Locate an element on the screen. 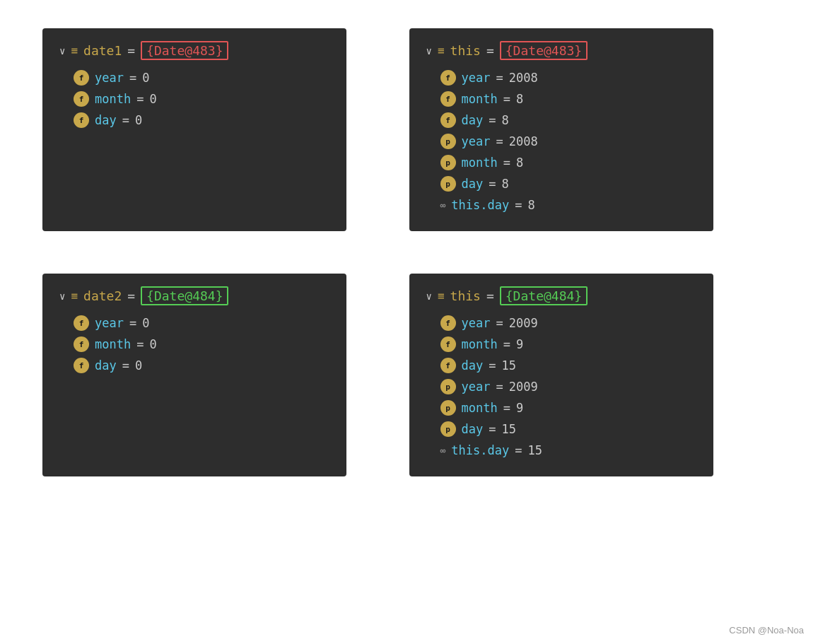 This screenshot has height=644, width=818. panel-this2: ∨≡this = {Date@484}fyear = 2009fmonth = … is located at coordinates (561, 375).